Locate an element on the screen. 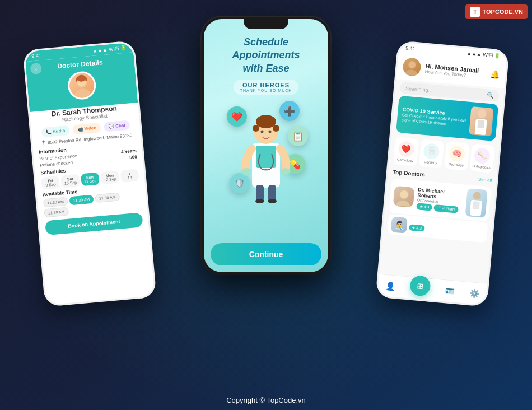  neurology-icon: 🧠 is located at coordinates (457, 153).